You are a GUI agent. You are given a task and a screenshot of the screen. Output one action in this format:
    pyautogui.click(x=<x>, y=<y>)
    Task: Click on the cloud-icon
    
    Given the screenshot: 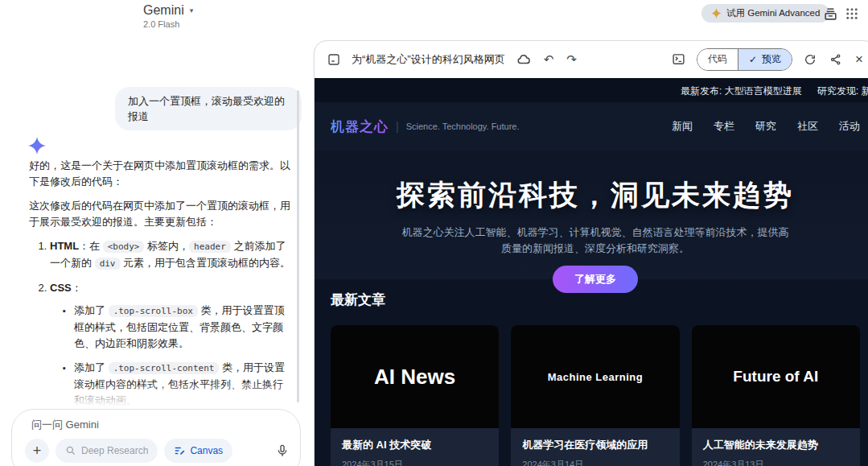 What is the action you would take?
    pyautogui.click(x=524, y=60)
    